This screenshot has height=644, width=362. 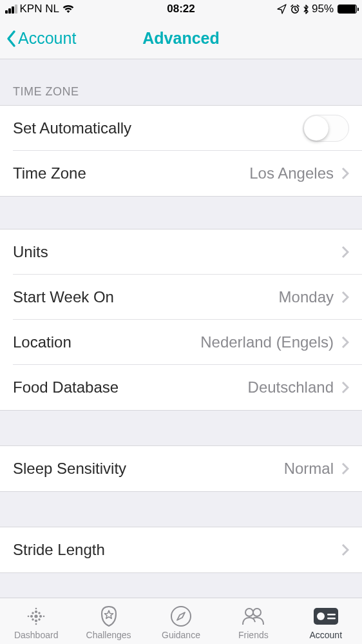 I want to click on row-label: Sleep Sensitivity, so click(x=70, y=469).